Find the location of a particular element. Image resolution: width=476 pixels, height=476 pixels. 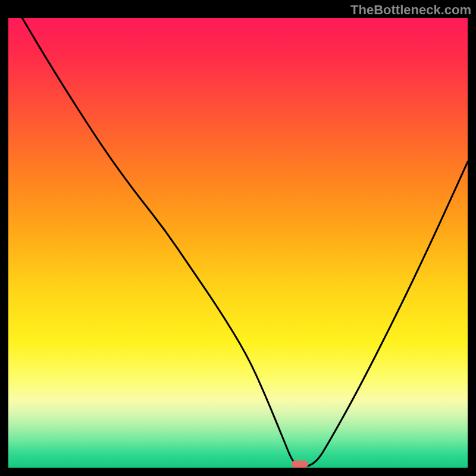

attribution-text: TheBottleneck.com is located at coordinates (411, 10).